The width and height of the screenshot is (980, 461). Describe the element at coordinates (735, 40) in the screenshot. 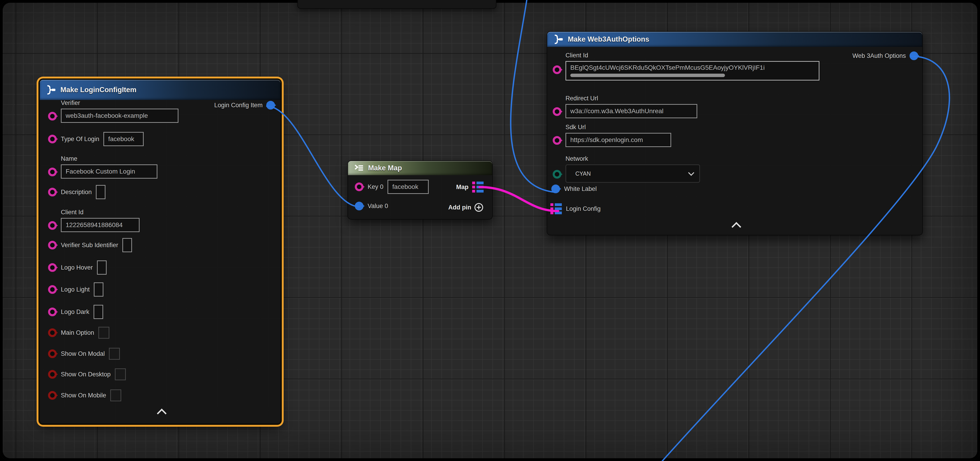

I see `node-header: Make Web3AuthOptions` at that location.